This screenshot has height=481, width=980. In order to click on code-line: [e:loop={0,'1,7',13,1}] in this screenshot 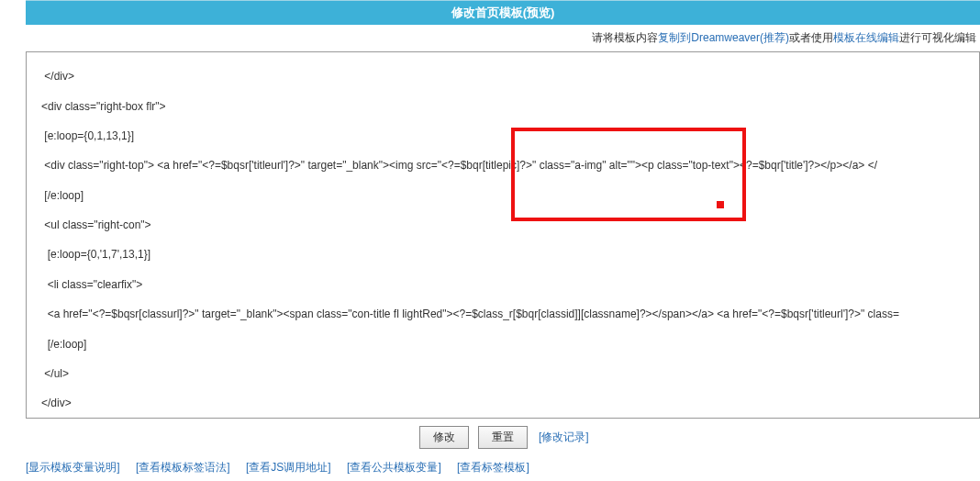, I will do `click(503, 254)`.